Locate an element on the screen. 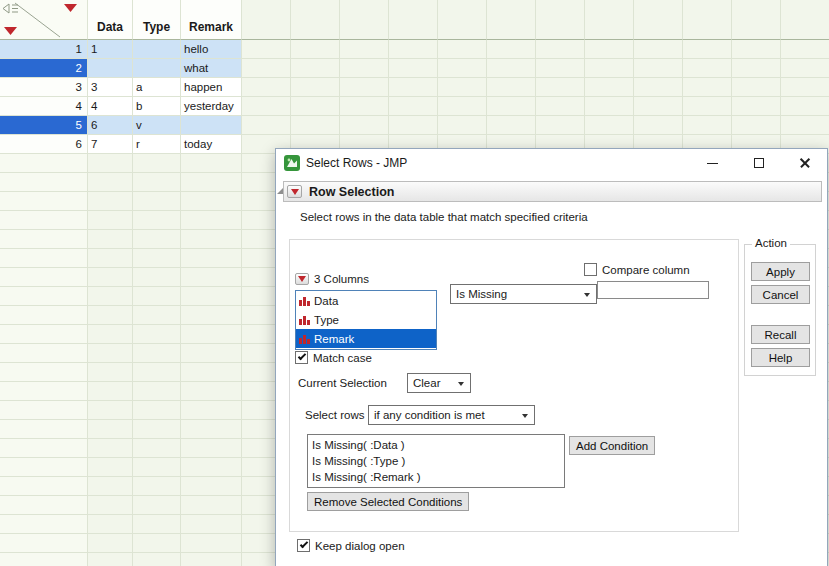 This screenshot has height=566, width=829. outline-title: Row Selection is located at coordinates (352, 192).